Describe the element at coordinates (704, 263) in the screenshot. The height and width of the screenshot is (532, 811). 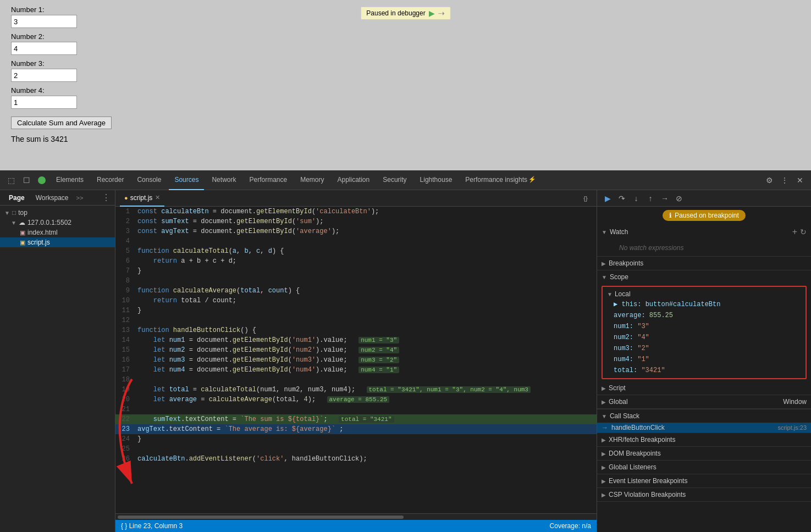
I see `breakpoints-header: ▶ Breakpoints` at that location.